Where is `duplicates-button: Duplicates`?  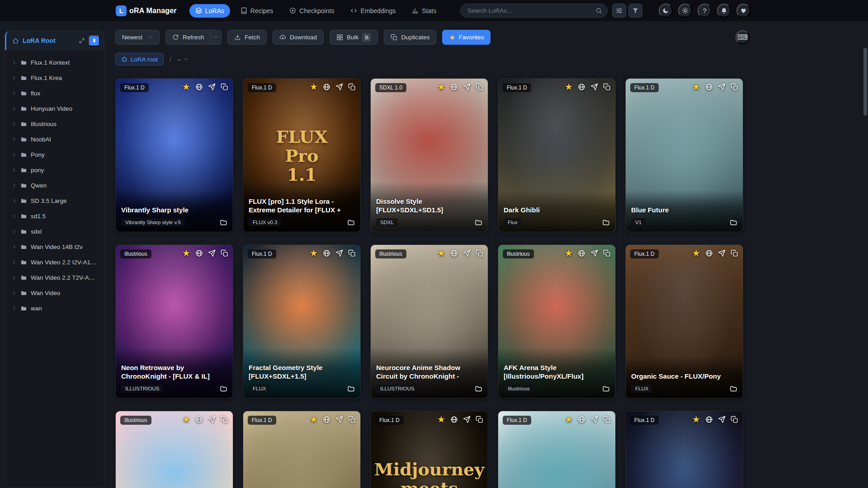 duplicates-button: Duplicates is located at coordinates (410, 37).